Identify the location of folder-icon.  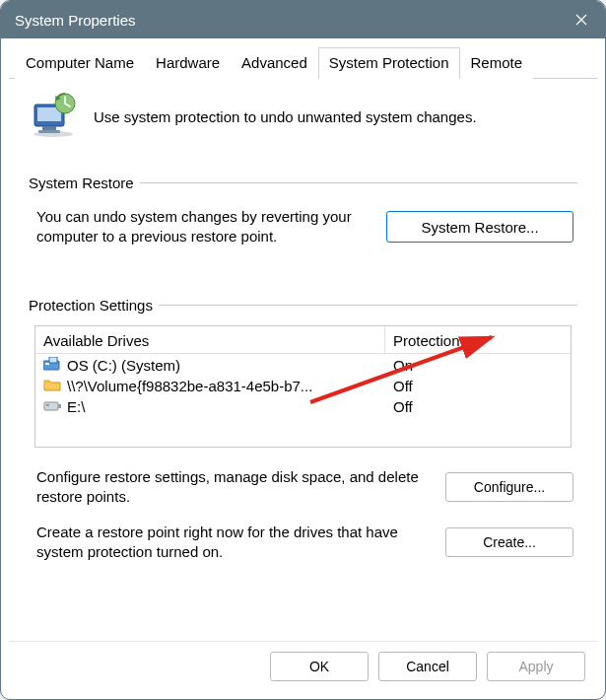
(52, 386).